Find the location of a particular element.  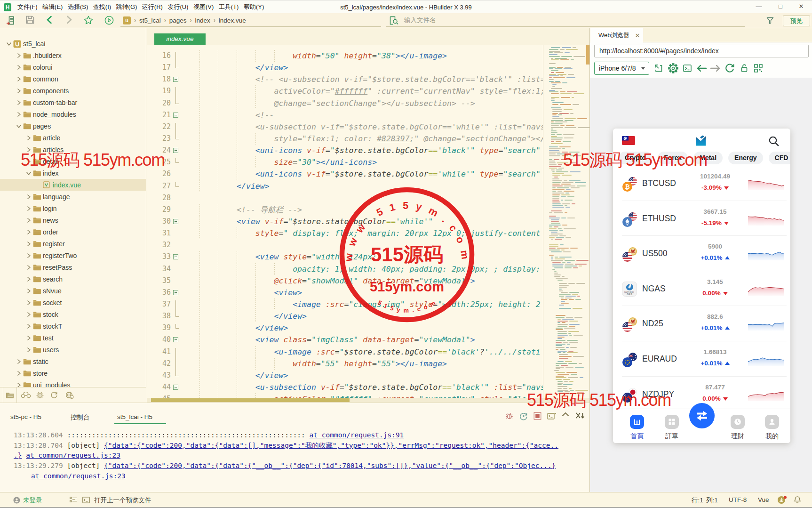

minimize-button: — is located at coordinates (759, 7).